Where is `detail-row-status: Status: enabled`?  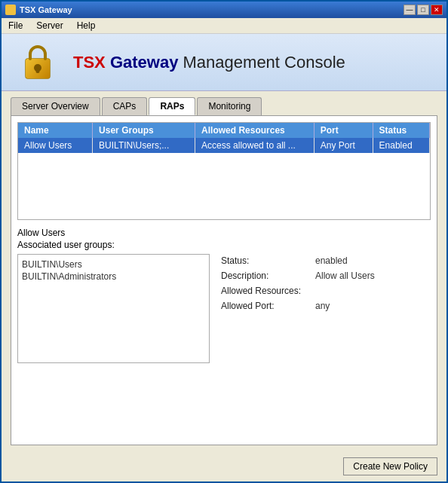
detail-row-status: Status: enabled is located at coordinates (298, 261).